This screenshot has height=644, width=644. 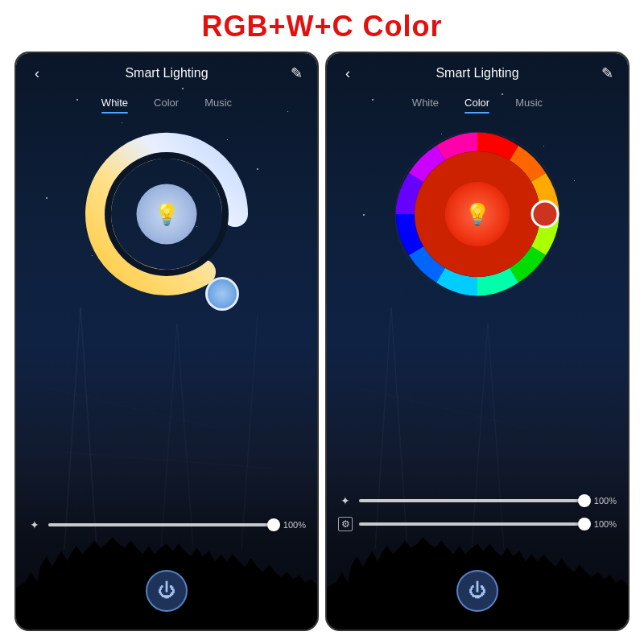 I want to click on right-back-icon: ‹, so click(x=348, y=74).